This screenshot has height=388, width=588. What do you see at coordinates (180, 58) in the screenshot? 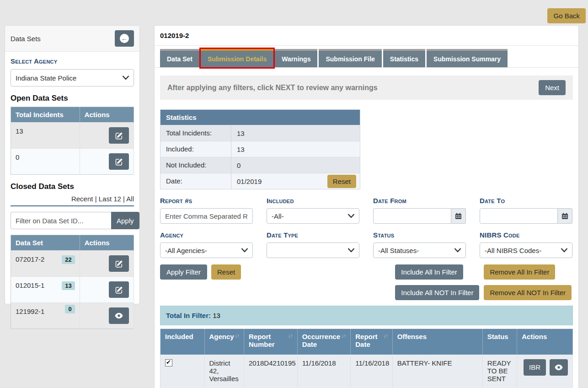
I see `tab-data-set: Data Set` at bounding box center [180, 58].